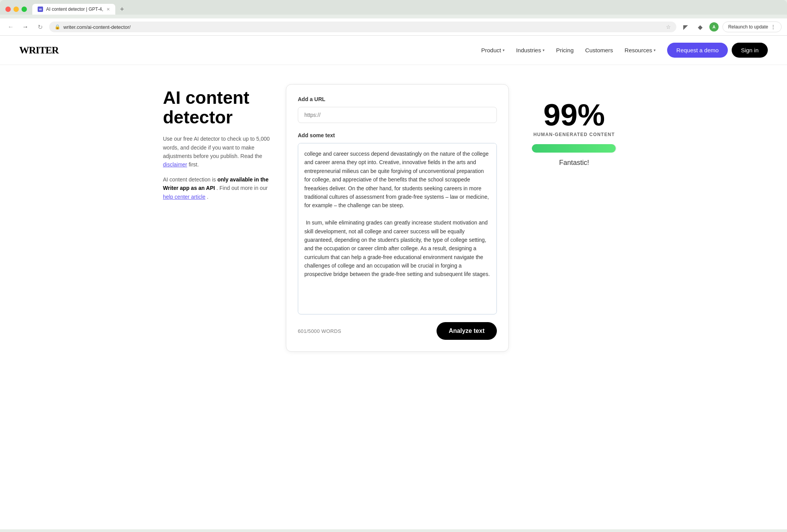  I want to click on relaunch-label: Relaunch to update, so click(748, 27).